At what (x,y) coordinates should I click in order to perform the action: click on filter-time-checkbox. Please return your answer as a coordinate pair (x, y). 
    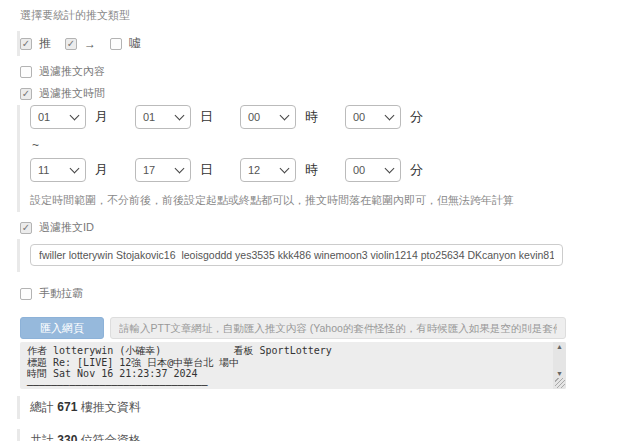
    Looking at the image, I should click on (26, 94).